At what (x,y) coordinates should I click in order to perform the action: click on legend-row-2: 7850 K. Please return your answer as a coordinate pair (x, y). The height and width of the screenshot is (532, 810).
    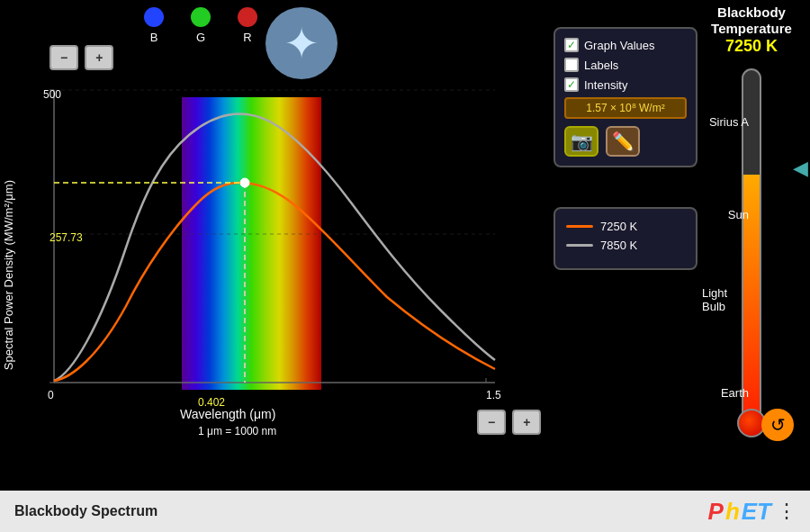
    Looking at the image, I should click on (626, 245).